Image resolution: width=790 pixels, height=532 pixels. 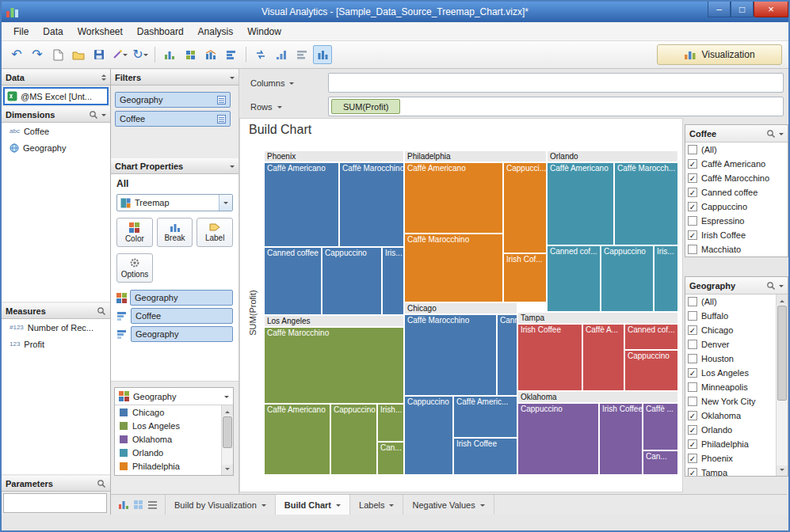 I want to click on panel-toggle-icon, so click(x=322, y=55).